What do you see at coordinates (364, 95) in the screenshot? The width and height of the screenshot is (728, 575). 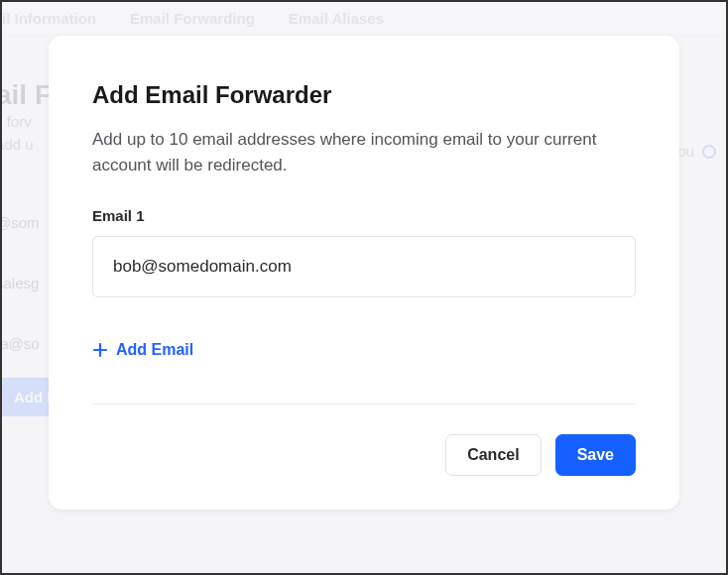 I see `modal-title: Add Email Forwarder` at bounding box center [364, 95].